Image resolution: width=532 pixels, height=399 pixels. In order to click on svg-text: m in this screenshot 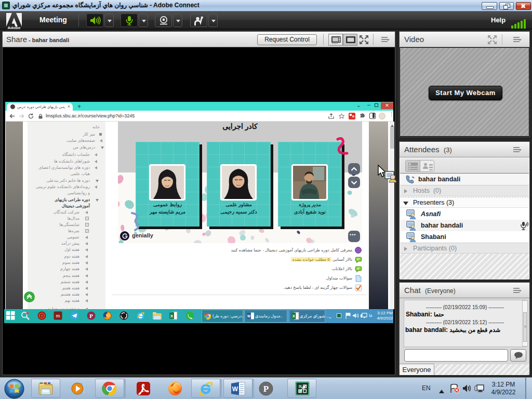, I will do `click(58, 316)`.